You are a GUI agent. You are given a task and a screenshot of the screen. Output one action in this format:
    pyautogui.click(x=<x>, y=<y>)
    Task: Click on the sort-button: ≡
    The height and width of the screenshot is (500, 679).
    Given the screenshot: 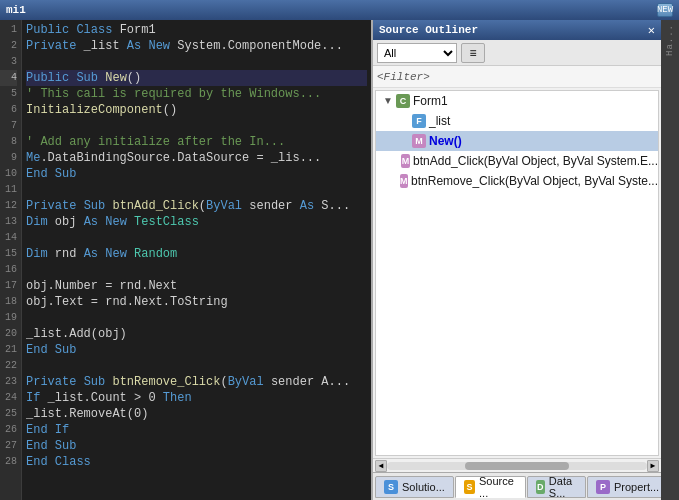 What is the action you would take?
    pyautogui.click(x=473, y=53)
    